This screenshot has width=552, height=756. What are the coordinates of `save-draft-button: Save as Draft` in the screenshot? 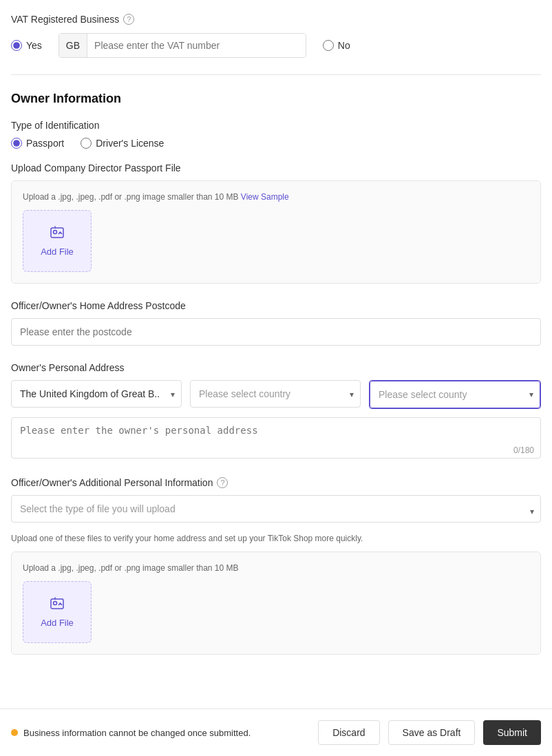 It's located at (432, 733).